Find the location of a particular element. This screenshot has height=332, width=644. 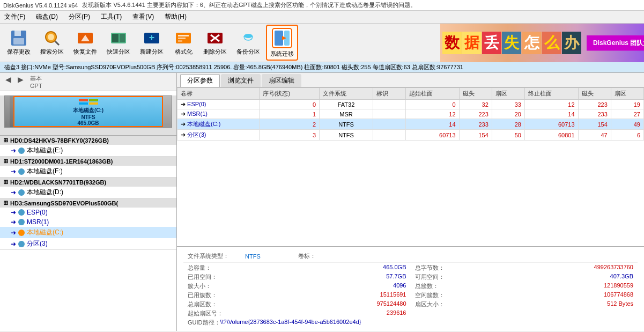

table-row-selected: ➜ 本地磁盘(C:) 2 NTFS 14 233 28 60713 154 49 is located at coordinates (411, 124).